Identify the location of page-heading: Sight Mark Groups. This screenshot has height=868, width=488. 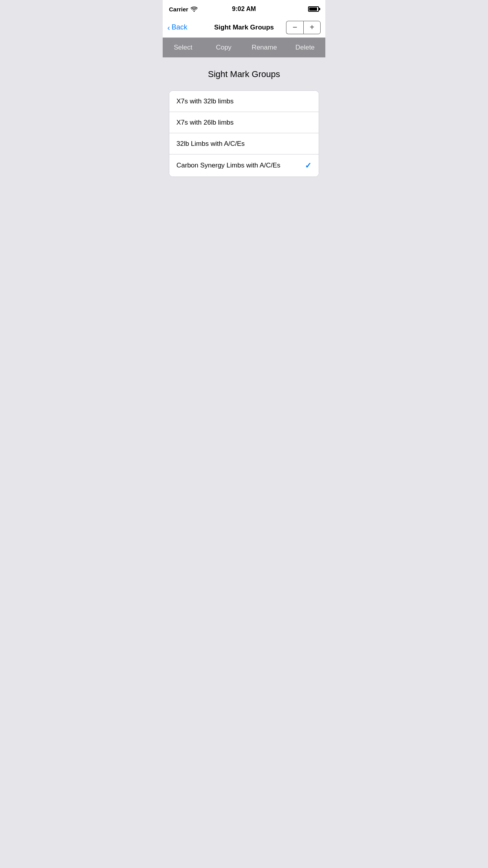
(244, 74).